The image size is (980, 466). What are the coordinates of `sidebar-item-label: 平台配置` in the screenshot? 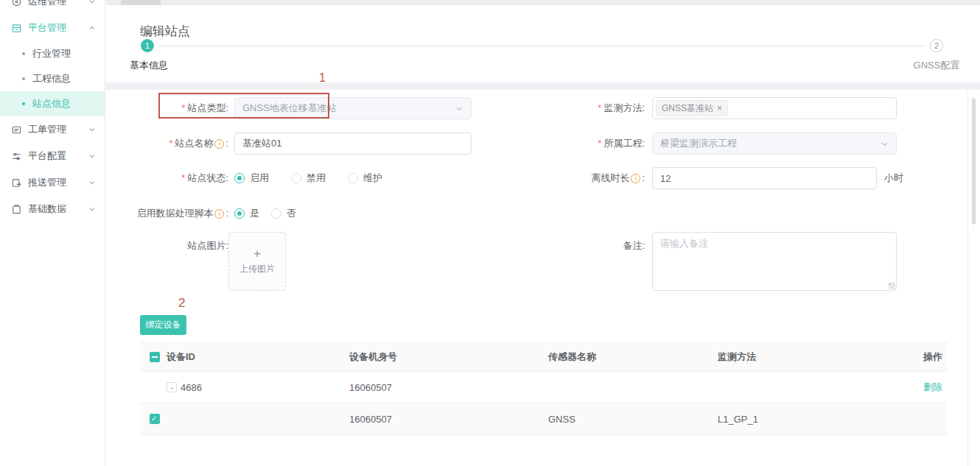 It's located at (47, 156).